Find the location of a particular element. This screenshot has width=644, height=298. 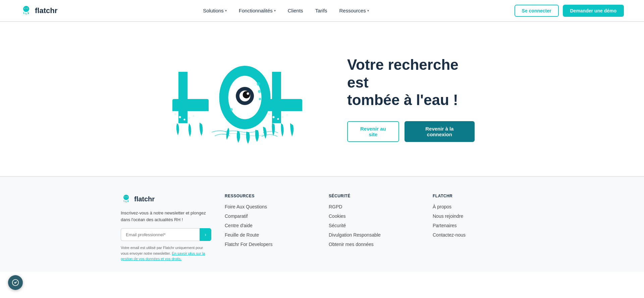

footer-link-divulgation: Divulgation Responsable is located at coordinates (355, 235).